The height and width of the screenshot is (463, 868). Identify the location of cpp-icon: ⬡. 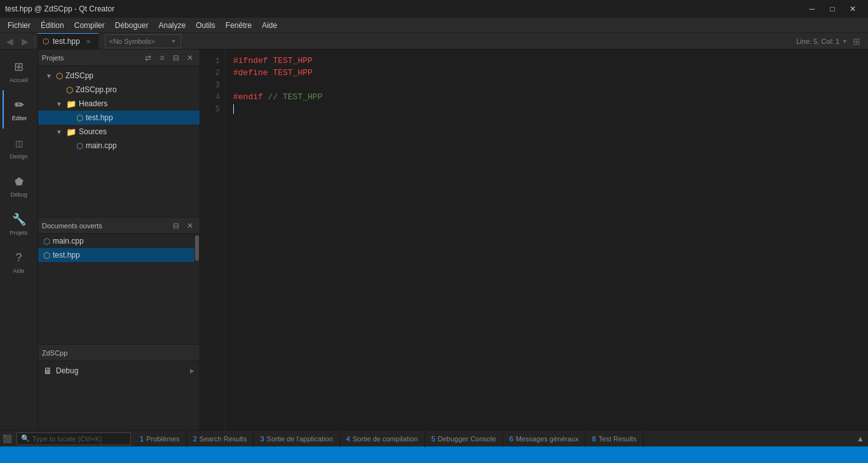
(47, 242).